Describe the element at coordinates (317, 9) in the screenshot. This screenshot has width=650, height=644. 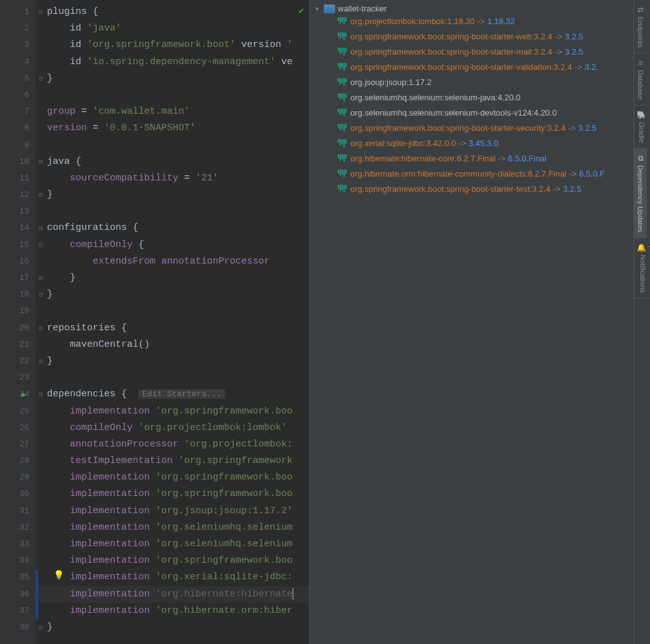
I see `chevron-down-icon: ▾` at that location.